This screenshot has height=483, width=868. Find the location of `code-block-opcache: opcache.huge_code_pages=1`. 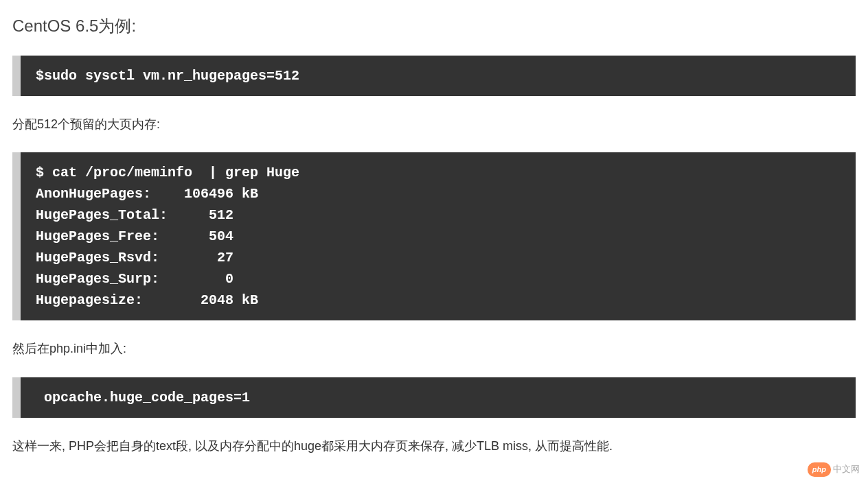

code-block-opcache: opcache.huge_code_pages=1 is located at coordinates (434, 398).